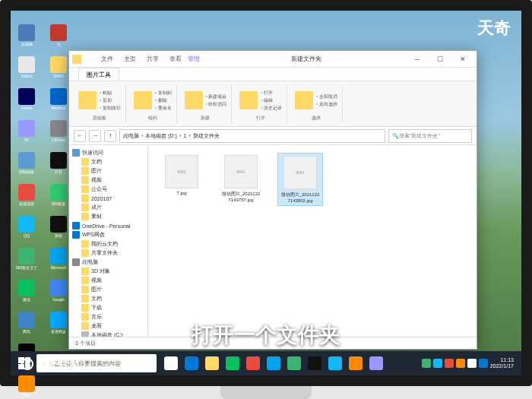 This screenshot has width=532, height=399. What do you see at coordinates (161, 136) in the screenshot?
I see `breadcrumb-item: 本地磁盘 (D:)` at bounding box center [161, 136].